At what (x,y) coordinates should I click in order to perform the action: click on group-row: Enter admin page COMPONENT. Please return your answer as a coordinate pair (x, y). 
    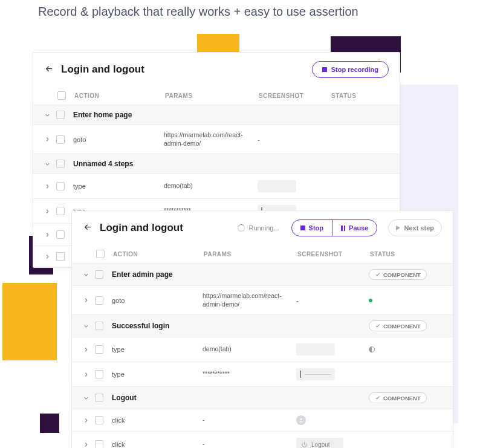
    Looking at the image, I should click on (262, 274).